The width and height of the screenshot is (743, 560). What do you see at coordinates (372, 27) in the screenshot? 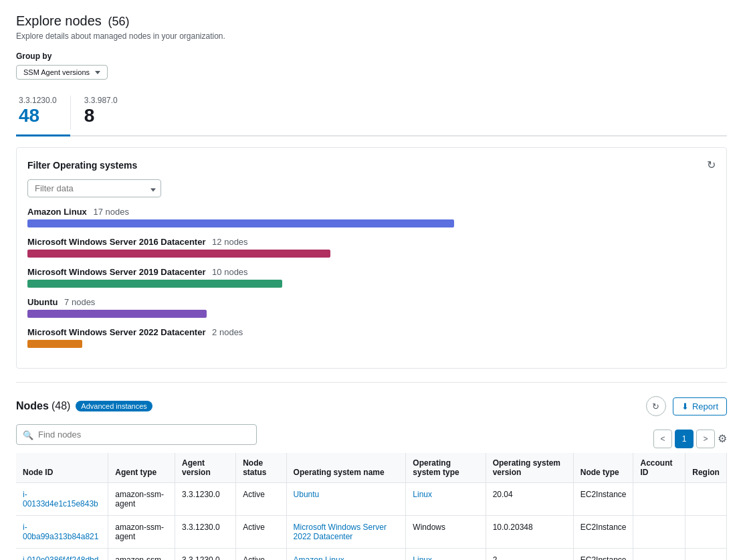
I see `page-header: Explore nodes (56) Explore details about…` at bounding box center [372, 27].